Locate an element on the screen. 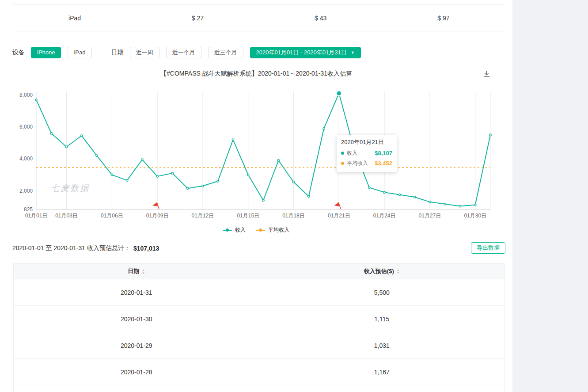  table-row: 2020-01-28 1,167 is located at coordinates (259, 372).